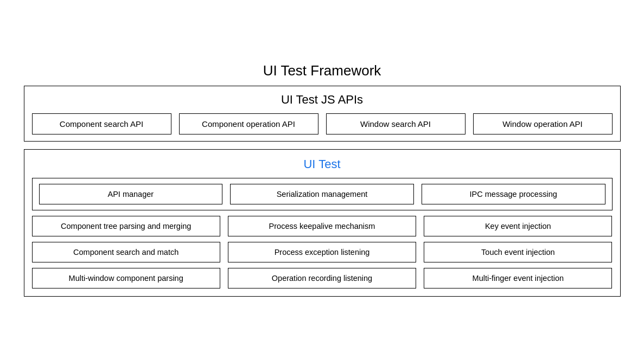 The width and height of the screenshot is (644, 359). Describe the element at coordinates (248, 124) in the screenshot. I see `api-box-1: Component operation API` at that location.